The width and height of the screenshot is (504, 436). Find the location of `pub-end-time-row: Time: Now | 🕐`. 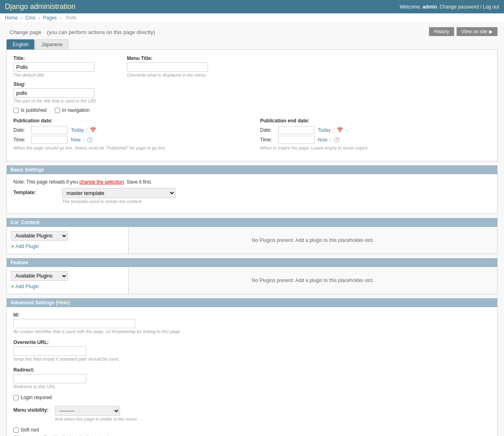

pub-end-time-row: Time: Now | 🕐 is located at coordinates (375, 140).